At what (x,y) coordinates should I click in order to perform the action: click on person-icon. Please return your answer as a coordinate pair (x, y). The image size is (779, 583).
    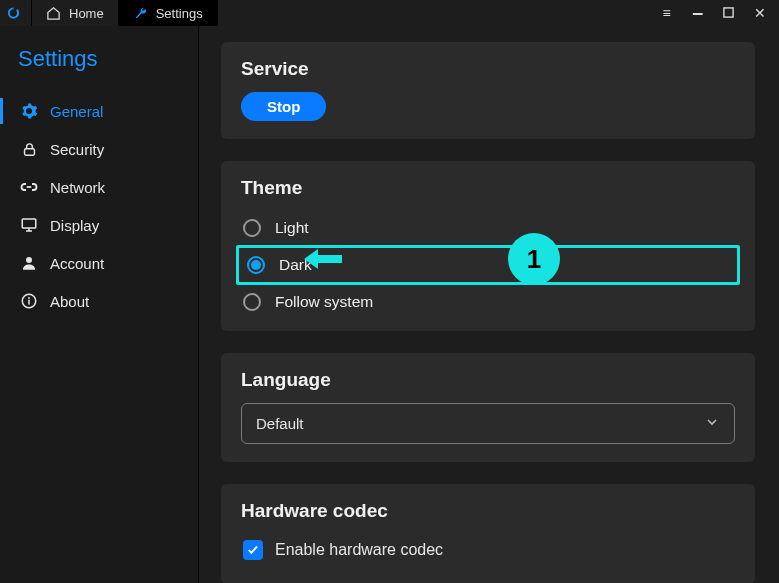
    Looking at the image, I should click on (29, 263).